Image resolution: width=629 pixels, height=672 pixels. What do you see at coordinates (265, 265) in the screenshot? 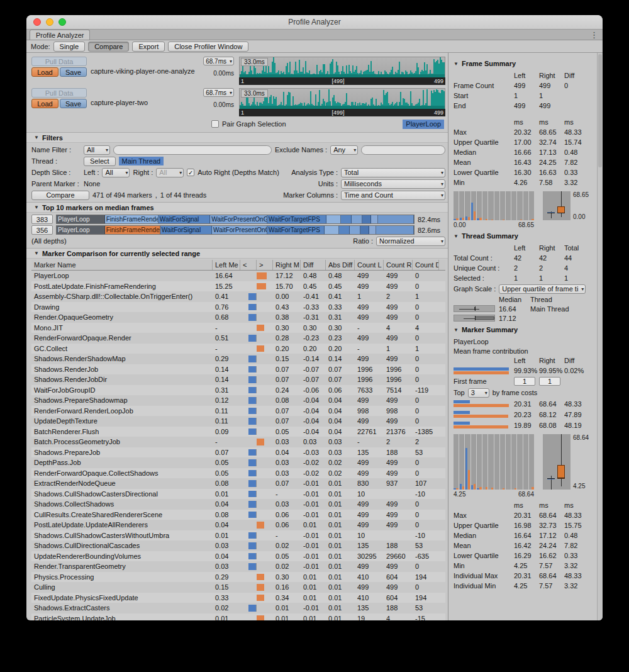
I see `column-header: >` at bounding box center [265, 265].